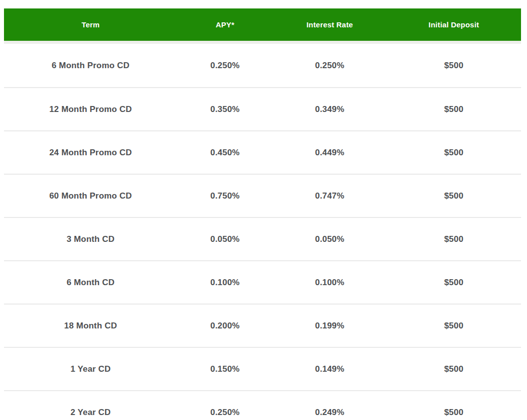 The image size is (527, 420). I want to click on cell-apy: 0.750%, so click(225, 196).